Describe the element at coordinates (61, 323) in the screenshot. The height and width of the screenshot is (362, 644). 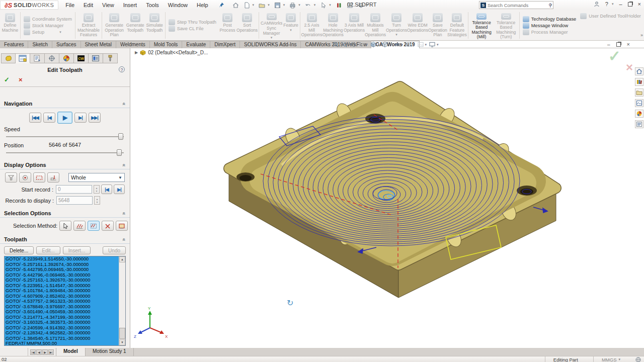
I see `toolpath-line: GOTO/ -3.160325,-4.383573,-30.000000` at that location.